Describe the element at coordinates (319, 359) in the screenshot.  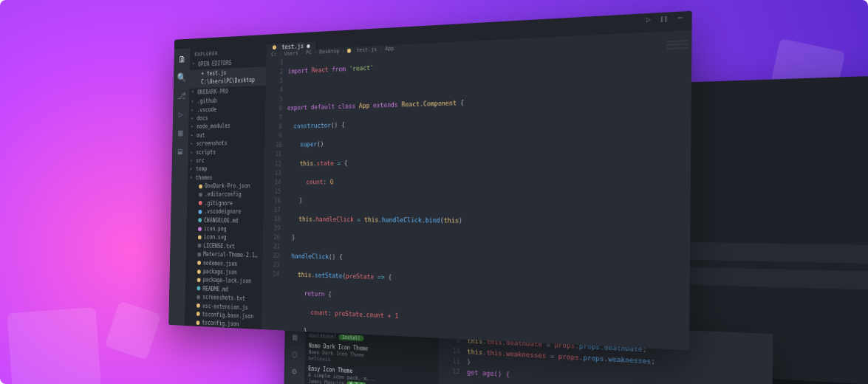
I see `extension-author: be5invis` at that location.